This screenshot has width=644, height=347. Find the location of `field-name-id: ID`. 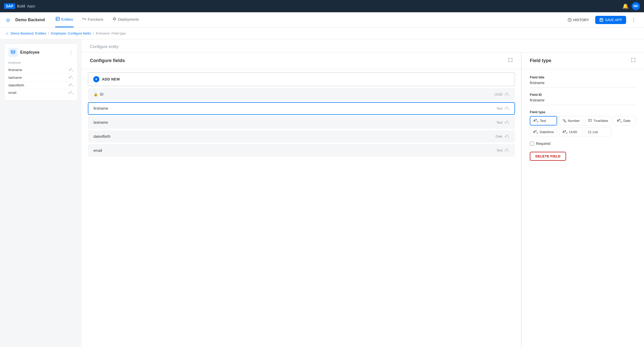

field-name-id: ID is located at coordinates (102, 94).